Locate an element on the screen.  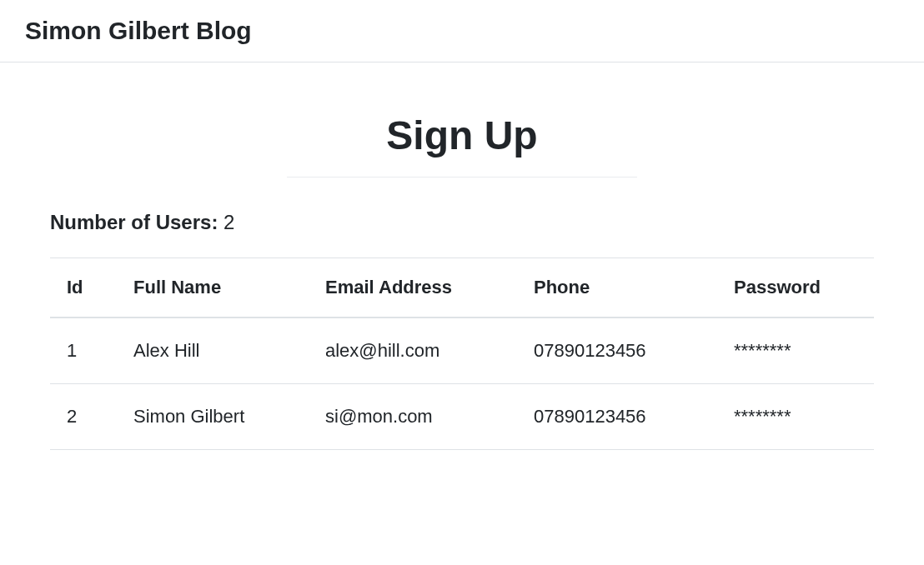
column-header-id: Id is located at coordinates (83, 288).